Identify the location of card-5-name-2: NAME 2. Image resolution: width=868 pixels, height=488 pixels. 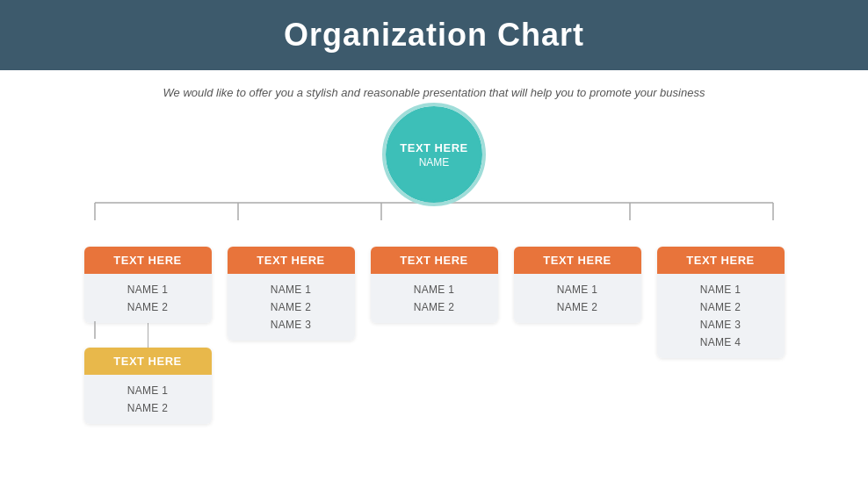
(720, 307).